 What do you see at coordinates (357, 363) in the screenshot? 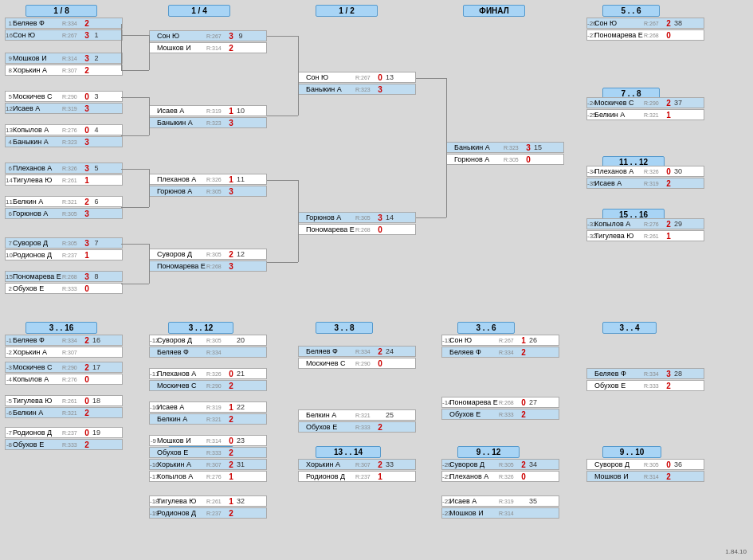
I see `match-24-p2: Москичев С R:290 0` at bounding box center [357, 363].